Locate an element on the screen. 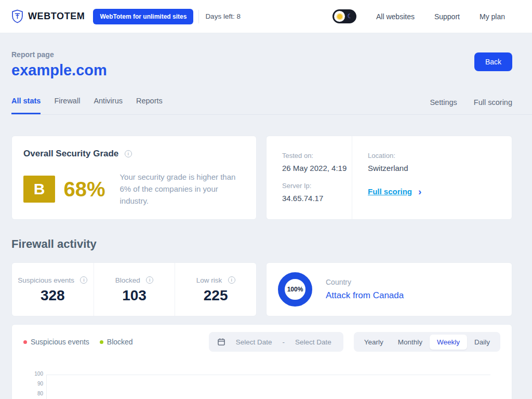  y-axis-tick: 80 is located at coordinates (33, 394).